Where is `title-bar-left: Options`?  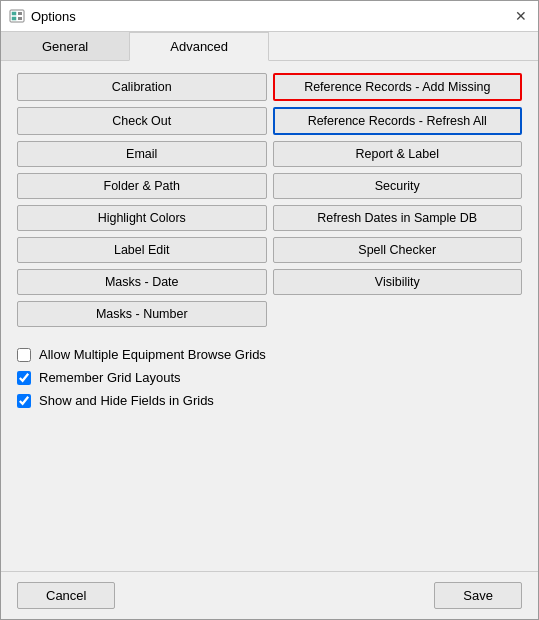 title-bar-left: Options is located at coordinates (42, 16).